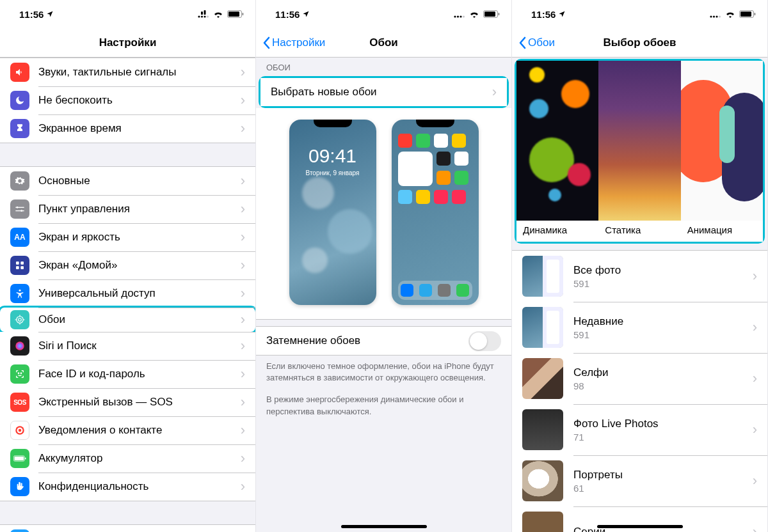  I want to click on album-row: Фото Live Photos71›, so click(640, 430).